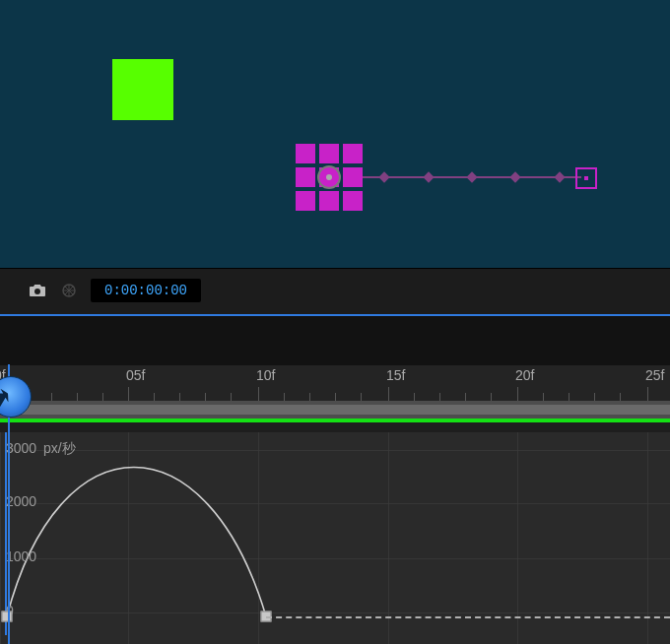 This screenshot has height=644, width=670. I want to click on snapshot-icon, so click(37, 290).